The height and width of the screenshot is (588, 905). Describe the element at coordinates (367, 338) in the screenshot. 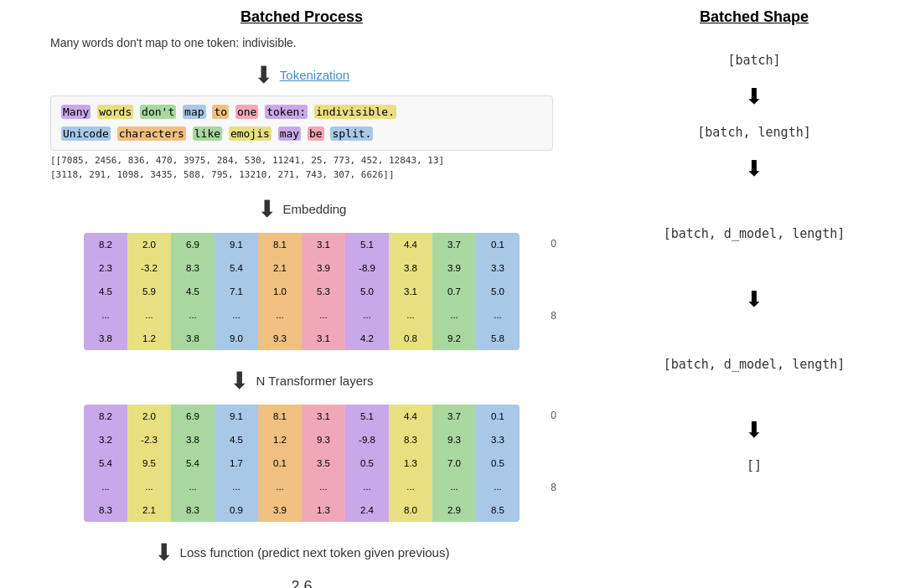

I see `matrix-cell: 4.2` at that location.